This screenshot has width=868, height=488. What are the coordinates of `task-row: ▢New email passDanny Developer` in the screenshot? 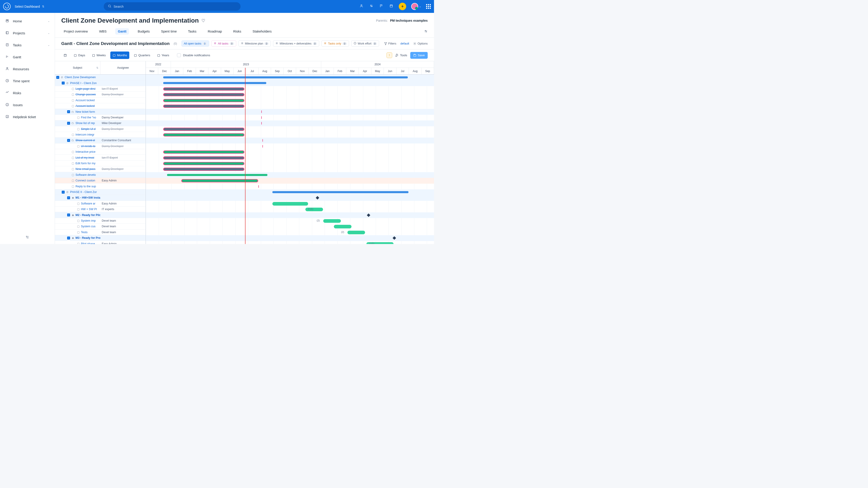 It's located at (100, 169).